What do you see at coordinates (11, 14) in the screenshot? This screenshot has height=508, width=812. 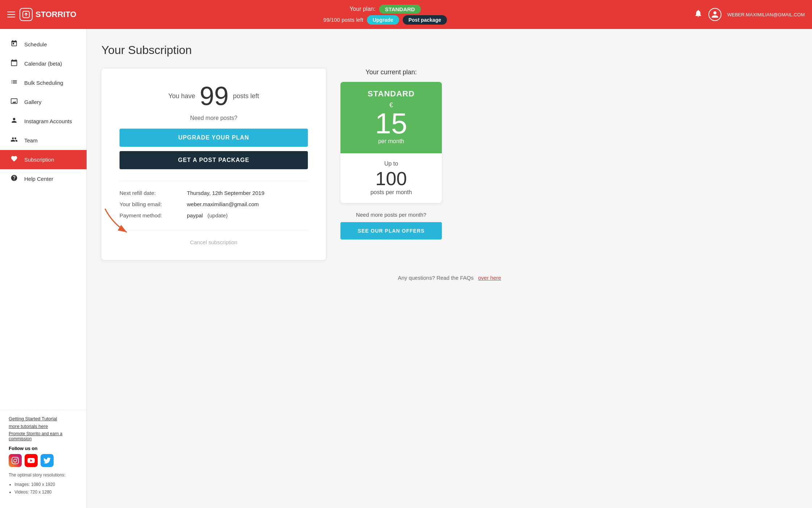 I see `hamburger-menu` at bounding box center [11, 14].